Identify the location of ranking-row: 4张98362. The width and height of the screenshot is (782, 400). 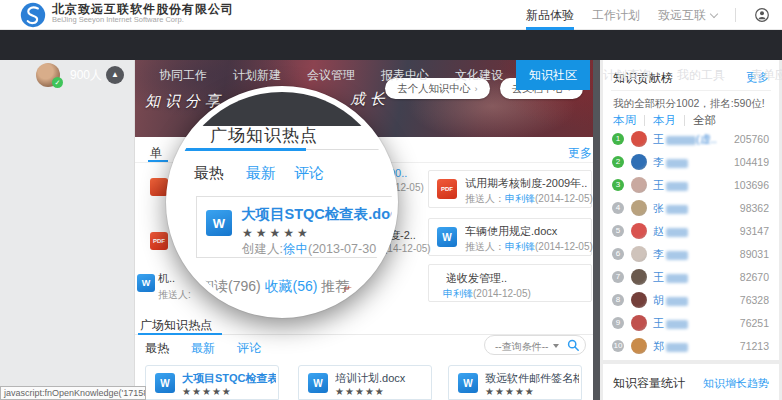
(691, 208).